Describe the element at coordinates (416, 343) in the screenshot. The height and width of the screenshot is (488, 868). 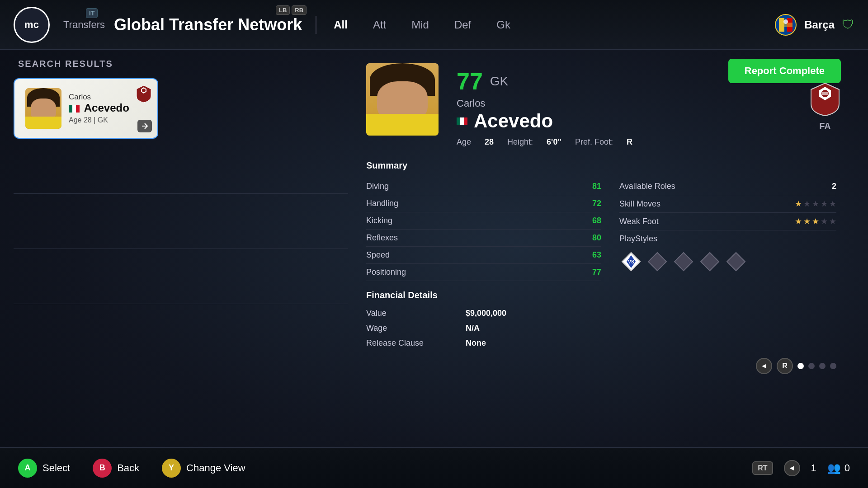
I see `release-label: Release Clause` at that location.